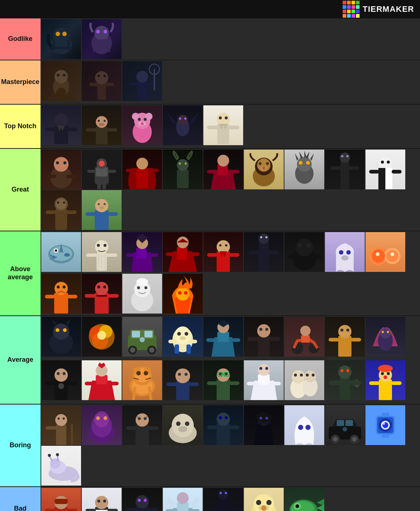 Image resolution: width=420 pixels, height=511 pixels. I want to click on tier-row-topnotch: Top Notch, so click(210, 127).